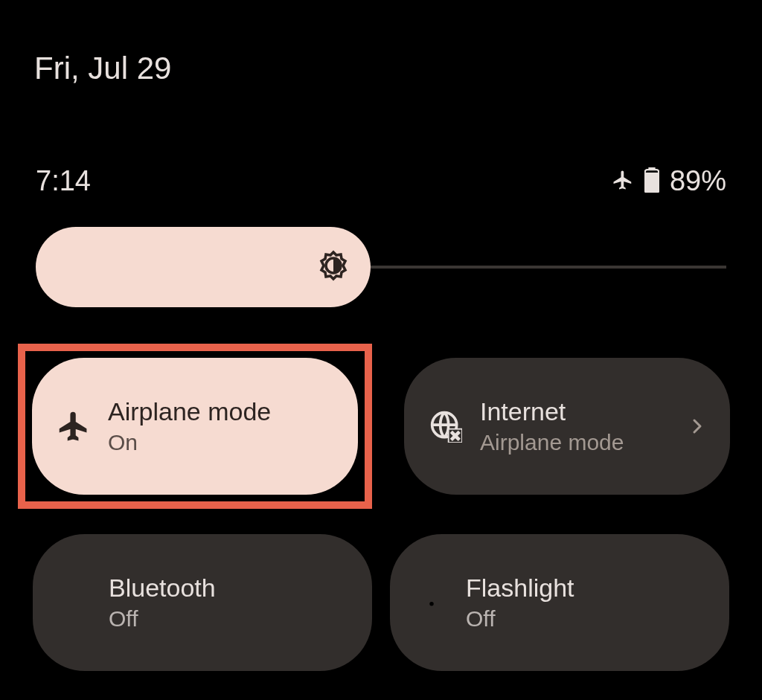 The width and height of the screenshot is (762, 700). I want to click on tile-subtitle: Airplane mode, so click(576, 443).